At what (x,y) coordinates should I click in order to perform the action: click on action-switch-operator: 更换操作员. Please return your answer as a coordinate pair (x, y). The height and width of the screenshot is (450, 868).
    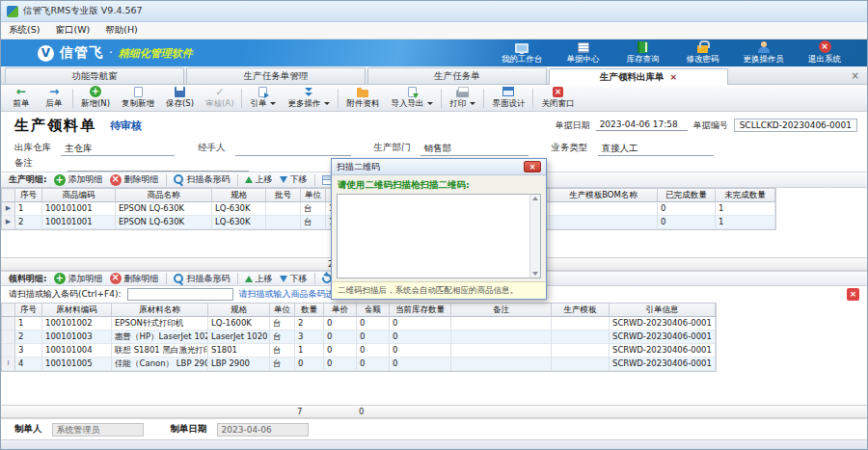
    Looking at the image, I should click on (764, 53).